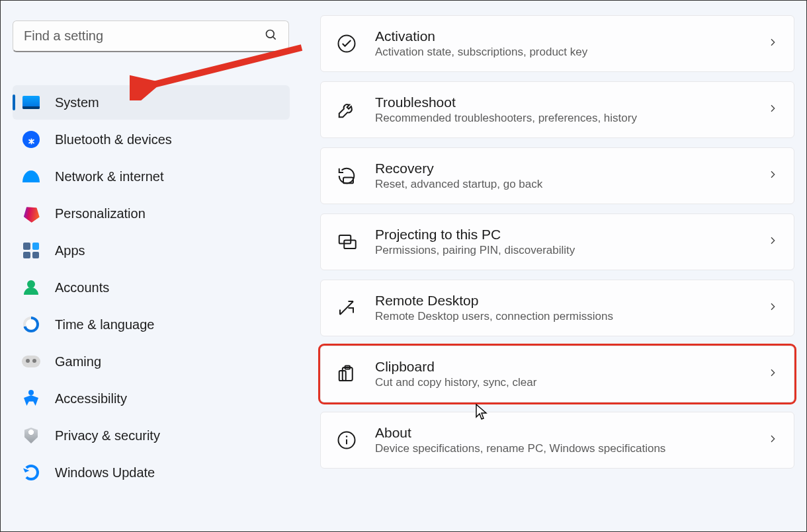 The image size is (807, 532). What do you see at coordinates (347, 308) in the screenshot?
I see `remote-icon` at bounding box center [347, 308].